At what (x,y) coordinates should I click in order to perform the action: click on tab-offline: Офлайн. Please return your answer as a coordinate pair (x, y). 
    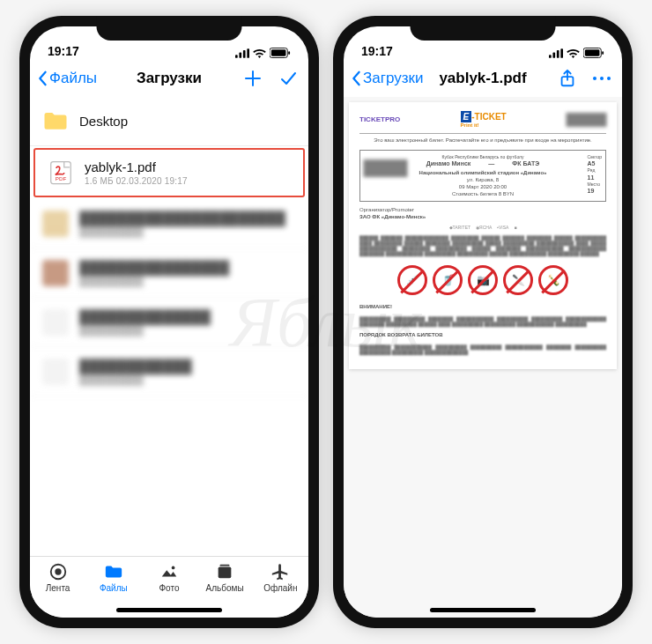
    Looking at the image, I should click on (280, 578).